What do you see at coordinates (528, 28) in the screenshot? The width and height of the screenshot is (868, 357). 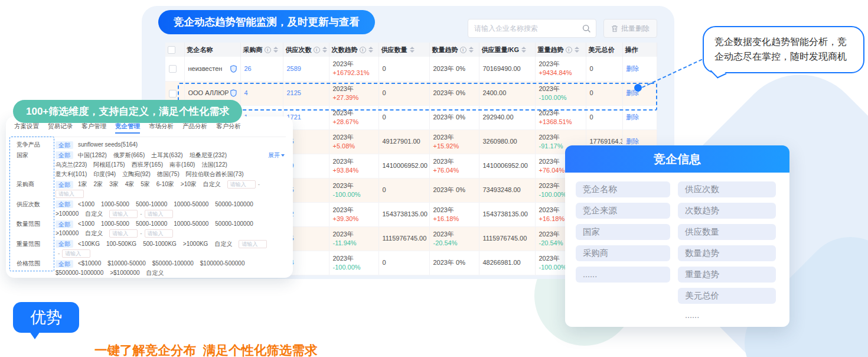 I see `search-input` at bounding box center [528, 28].